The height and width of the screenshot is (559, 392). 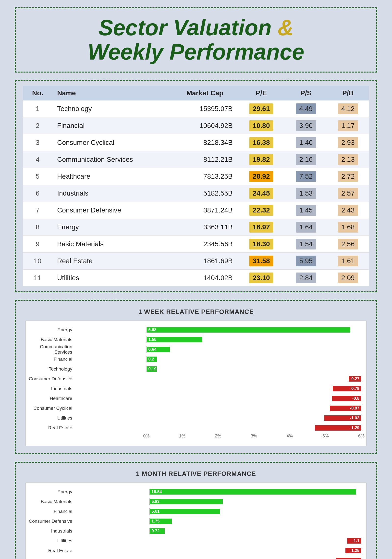 I want to click on cell-ps: 7.52, so click(x=306, y=176).